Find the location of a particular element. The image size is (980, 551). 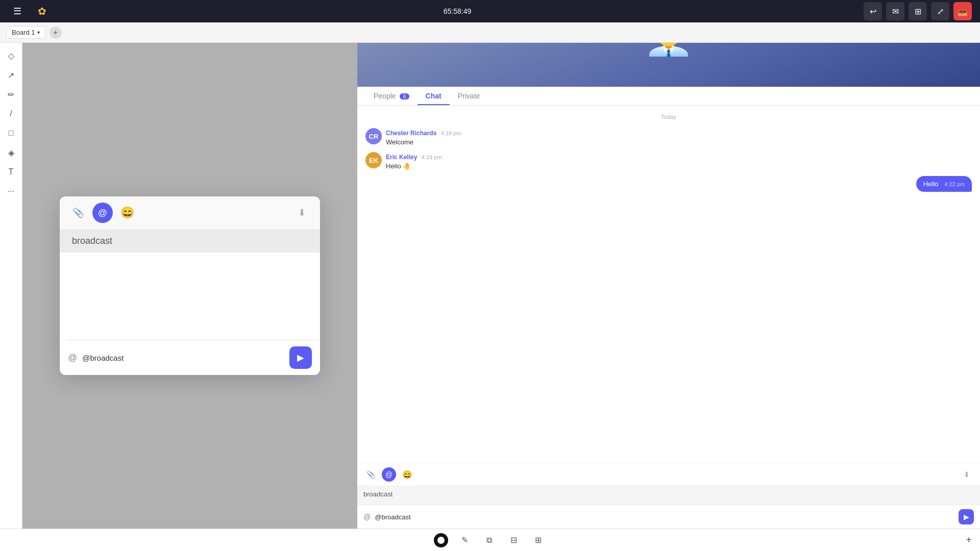

modal-download-button: ⬇ is located at coordinates (302, 213).